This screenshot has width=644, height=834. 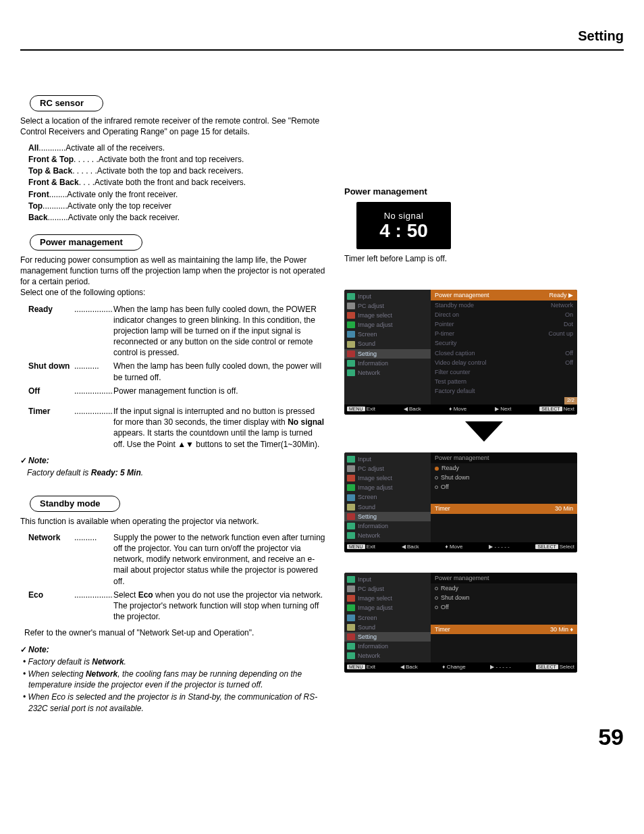 I want to click on option-term: Top, so click(x=35, y=206).